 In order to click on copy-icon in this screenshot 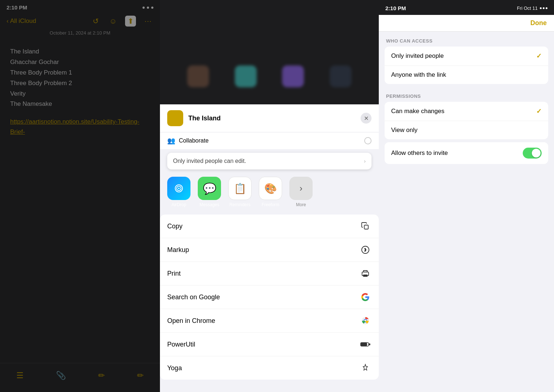, I will do `click(365, 226)`.